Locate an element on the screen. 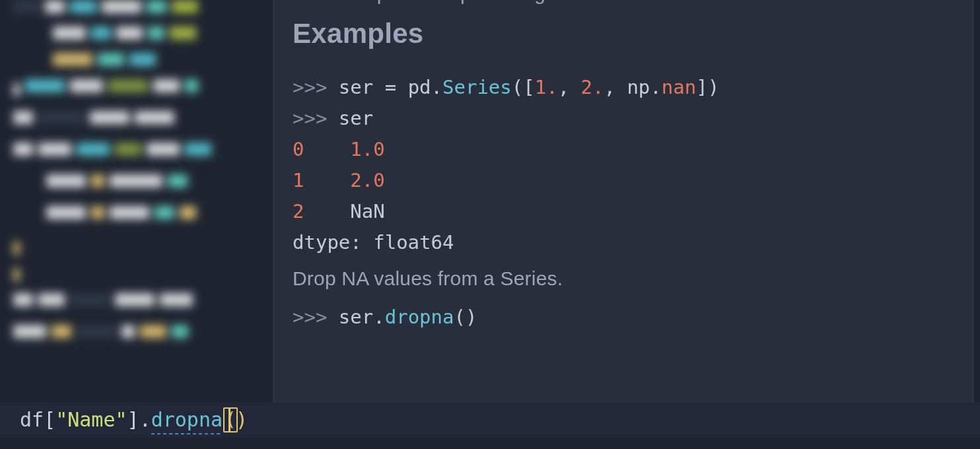 This screenshot has height=449, width=980. code-method-call: dropna is located at coordinates (187, 420).